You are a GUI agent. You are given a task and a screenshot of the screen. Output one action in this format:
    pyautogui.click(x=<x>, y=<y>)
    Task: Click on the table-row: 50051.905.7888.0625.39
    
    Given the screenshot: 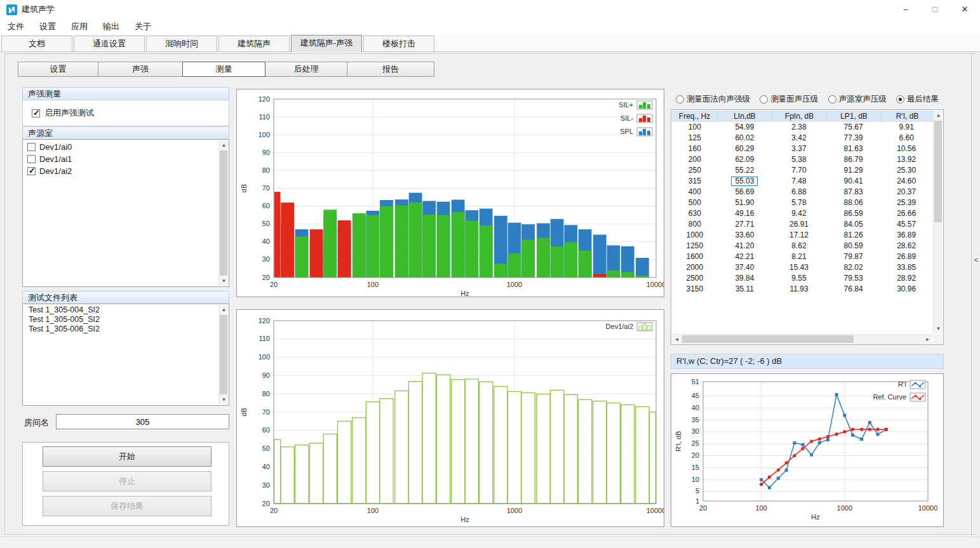 What is the action you would take?
    pyautogui.click(x=802, y=203)
    